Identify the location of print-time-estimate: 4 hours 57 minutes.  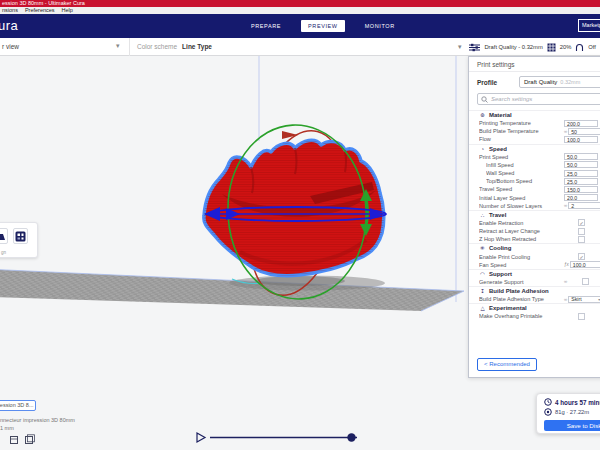
(578, 402).